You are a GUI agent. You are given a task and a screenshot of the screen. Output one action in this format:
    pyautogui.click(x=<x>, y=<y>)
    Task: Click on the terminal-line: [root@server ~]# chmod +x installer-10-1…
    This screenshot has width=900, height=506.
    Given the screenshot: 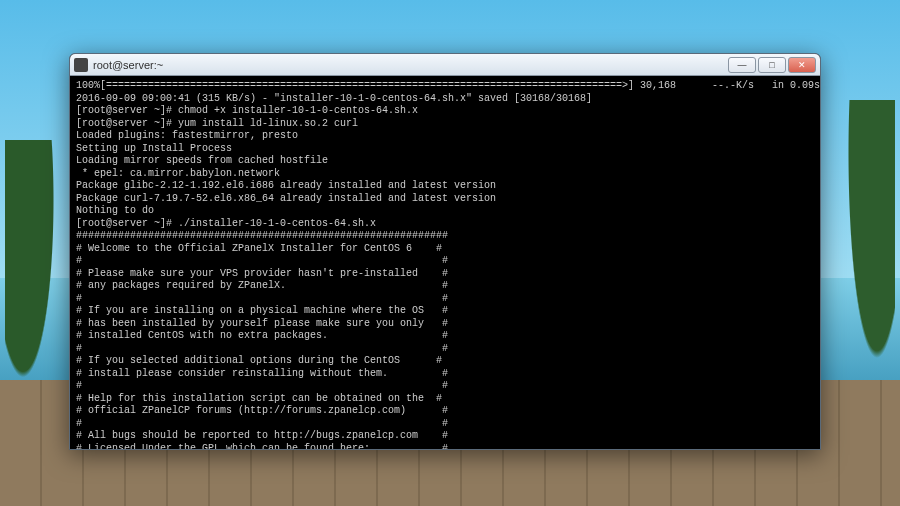 What is the action you would take?
    pyautogui.click(x=445, y=112)
    